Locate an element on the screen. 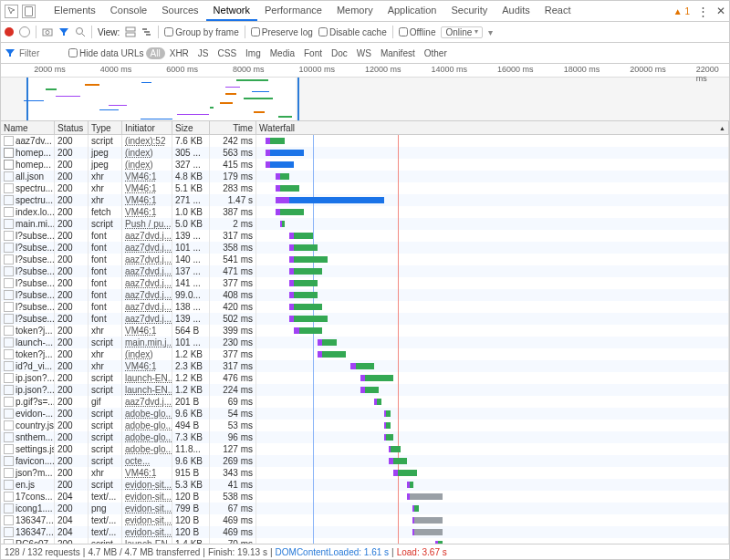 This screenshot has height=560, width=730. table-row: l?subse...200fontaaz7dvd.j...99.0...408 … is located at coordinates (365, 296).